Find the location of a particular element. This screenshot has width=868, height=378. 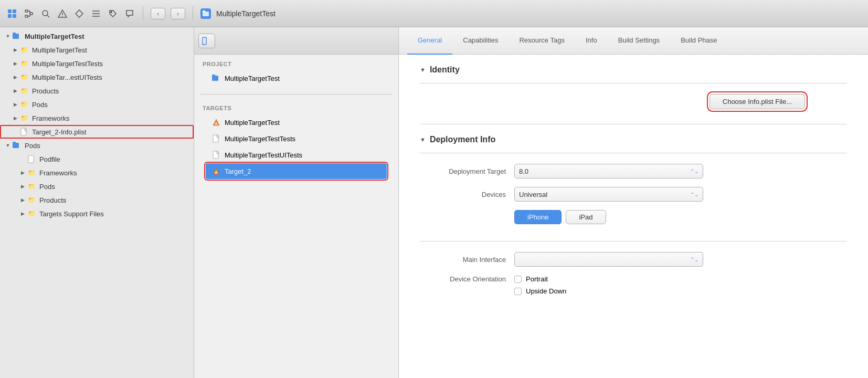

label-targets-support: Targets Support Files is located at coordinates (71, 214).